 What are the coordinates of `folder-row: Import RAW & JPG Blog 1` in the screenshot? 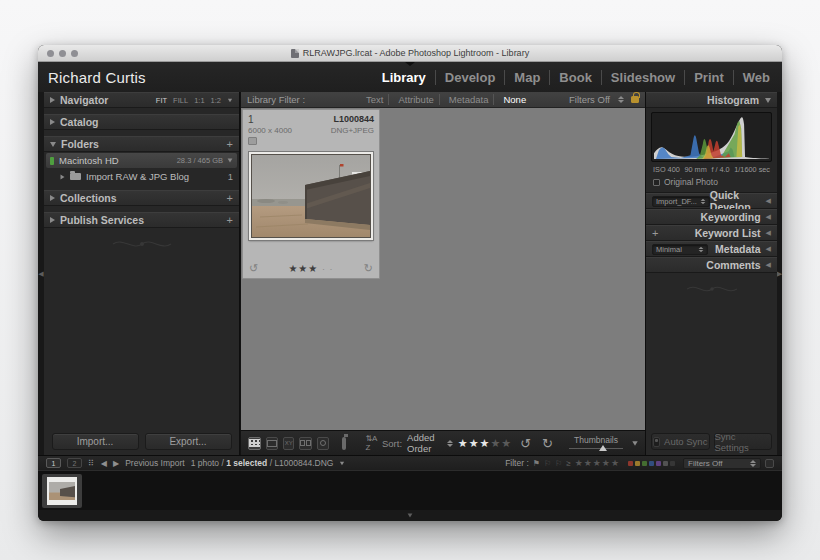 It's located at (142, 176).